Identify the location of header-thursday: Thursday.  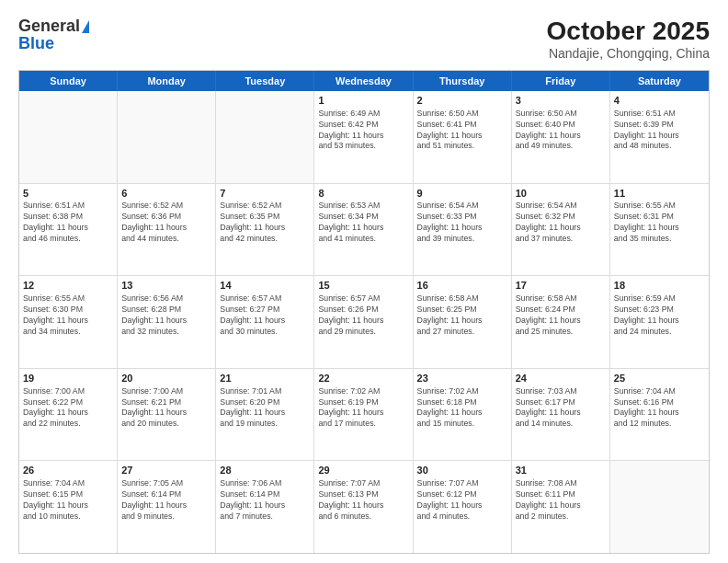
(463, 81).